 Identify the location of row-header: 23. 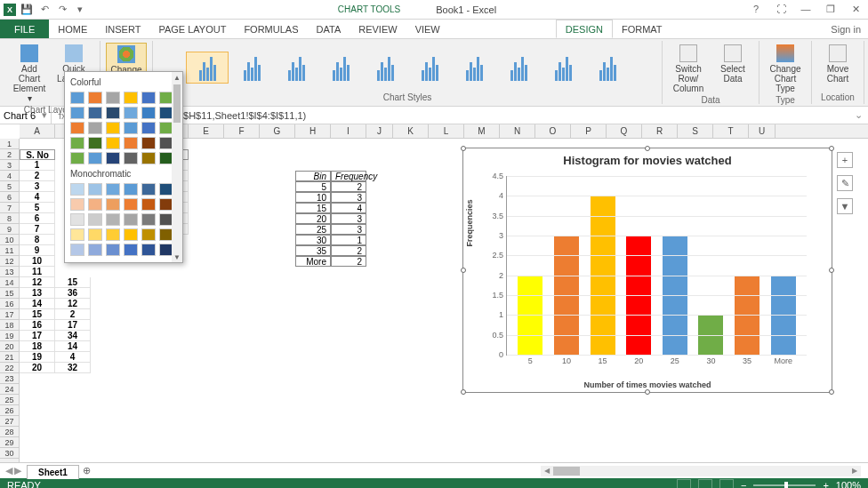
(9, 379).